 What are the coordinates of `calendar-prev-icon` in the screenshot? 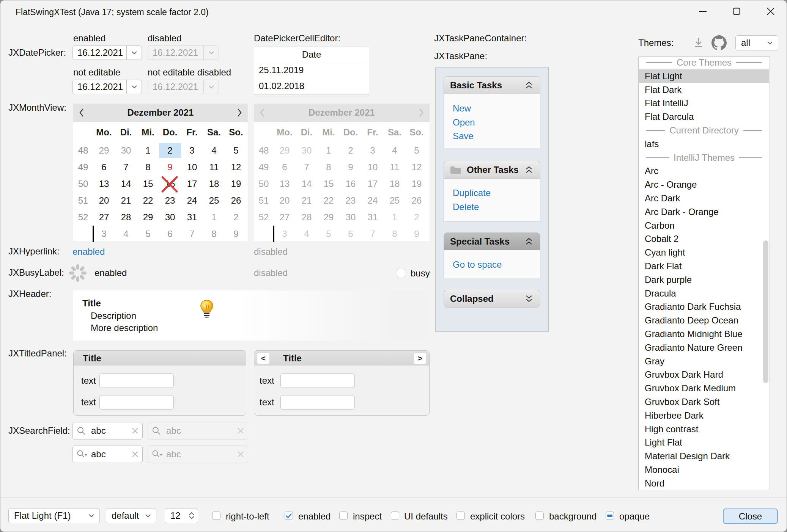 It's located at (262, 113).